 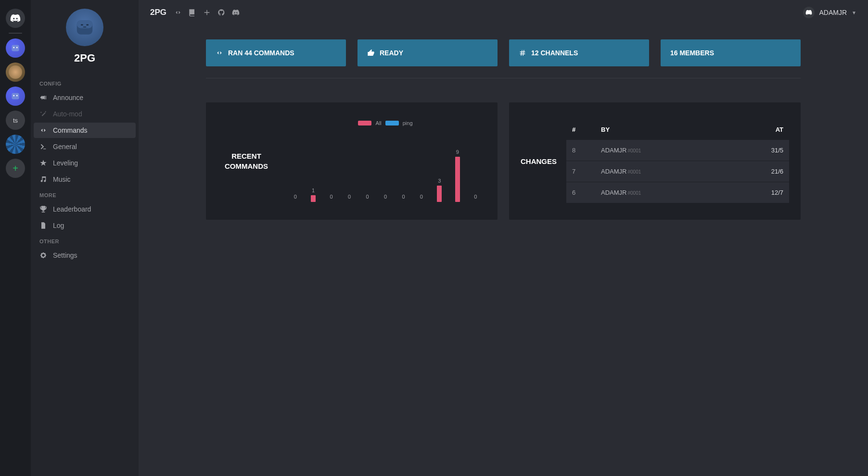 I want to click on nav-announce: Announce, so click(x=85, y=98).